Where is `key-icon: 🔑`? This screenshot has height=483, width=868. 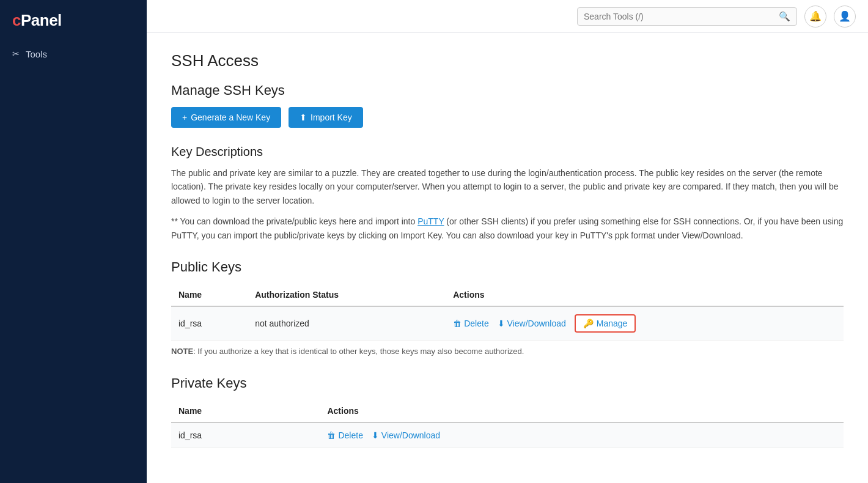 key-icon: 🔑 is located at coordinates (588, 323).